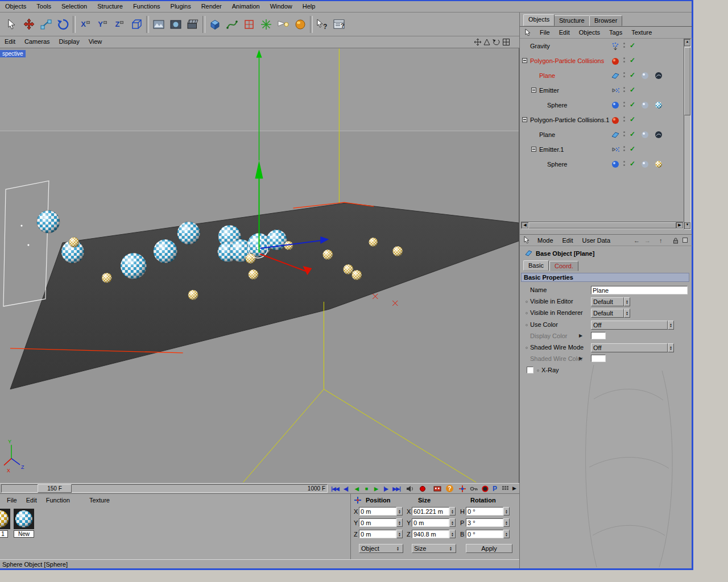 Image resolution: width=728 pixels, height=582 pixels. What do you see at coordinates (159, 24) in the screenshot?
I see `render-view-button` at bounding box center [159, 24].